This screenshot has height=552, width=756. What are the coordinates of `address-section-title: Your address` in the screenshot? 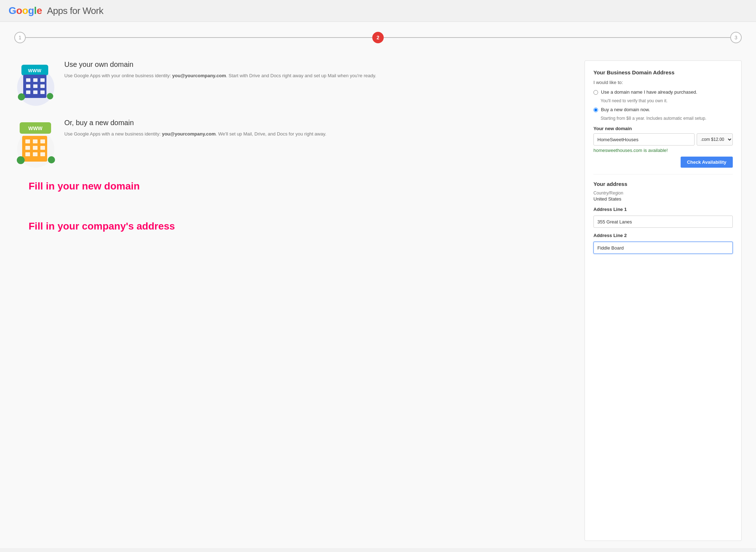 It's located at (663, 184).